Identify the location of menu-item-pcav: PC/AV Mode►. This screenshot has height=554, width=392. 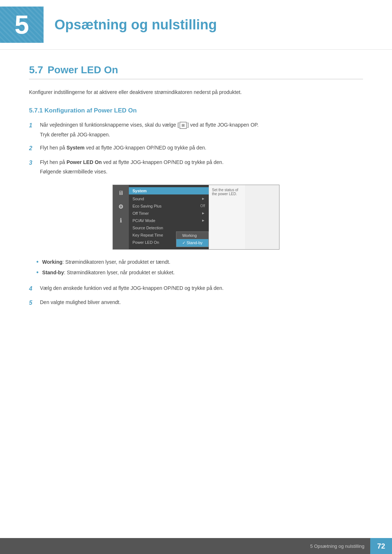
(169, 221).